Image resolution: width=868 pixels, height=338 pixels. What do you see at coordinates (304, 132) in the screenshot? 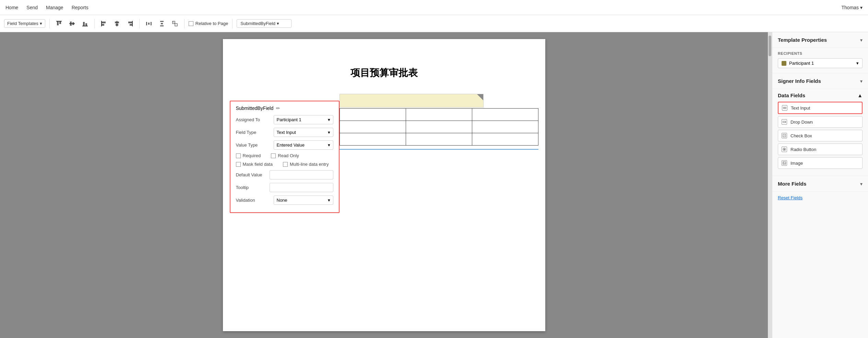
I see `field-type-select: Text Input ▾` at bounding box center [304, 132].